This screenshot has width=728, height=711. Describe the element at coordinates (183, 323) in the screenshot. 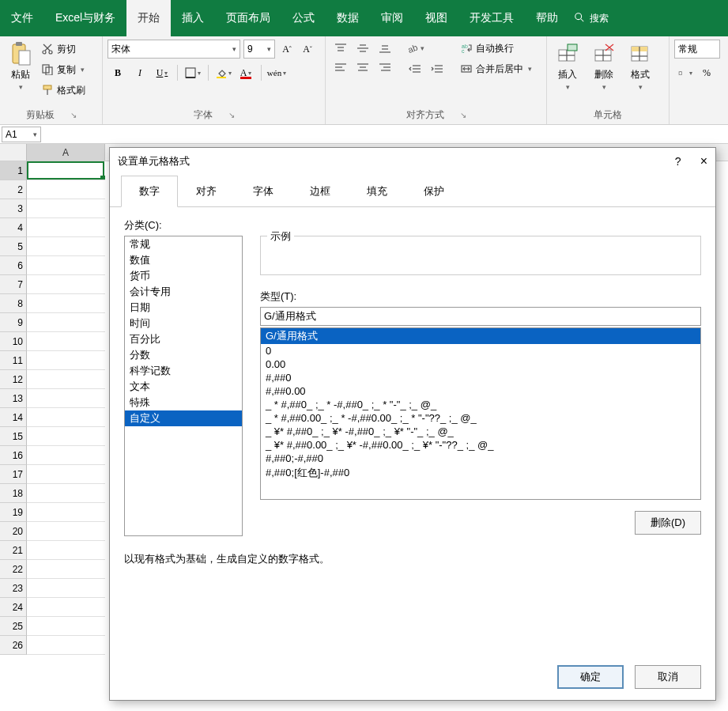

I see `category-item: 时间` at that location.